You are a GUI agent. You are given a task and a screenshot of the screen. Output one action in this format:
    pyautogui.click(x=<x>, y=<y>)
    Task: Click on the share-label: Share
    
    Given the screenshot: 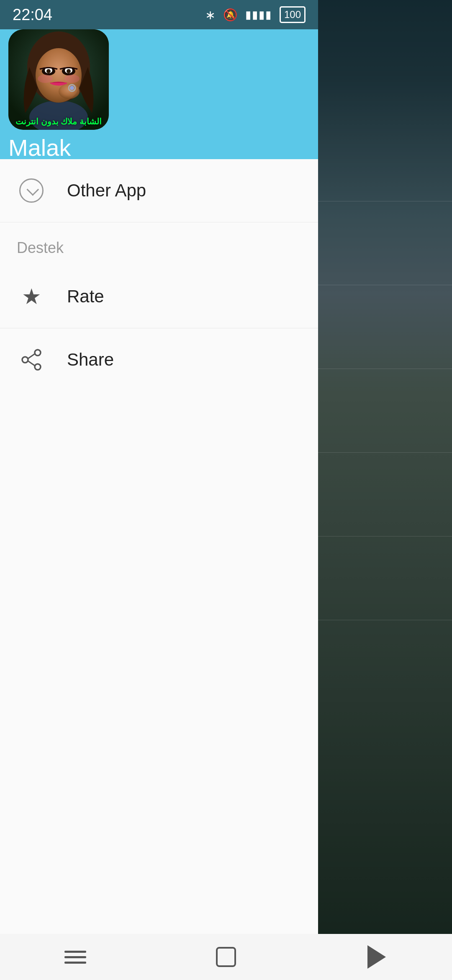 What is the action you would take?
    pyautogui.click(x=90, y=360)
    